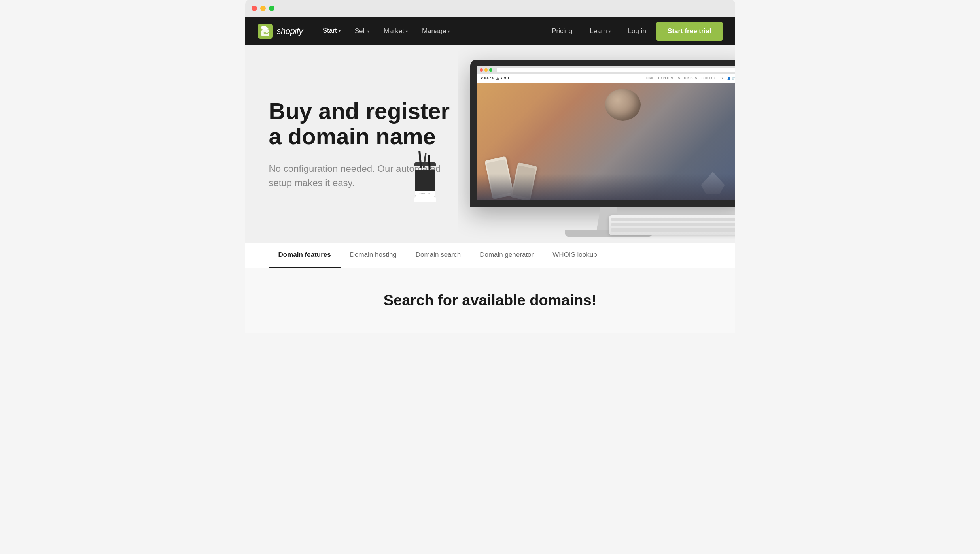 The width and height of the screenshot is (980, 554). Describe the element at coordinates (623, 105) in the screenshot. I see `coconut-decoration` at that location.